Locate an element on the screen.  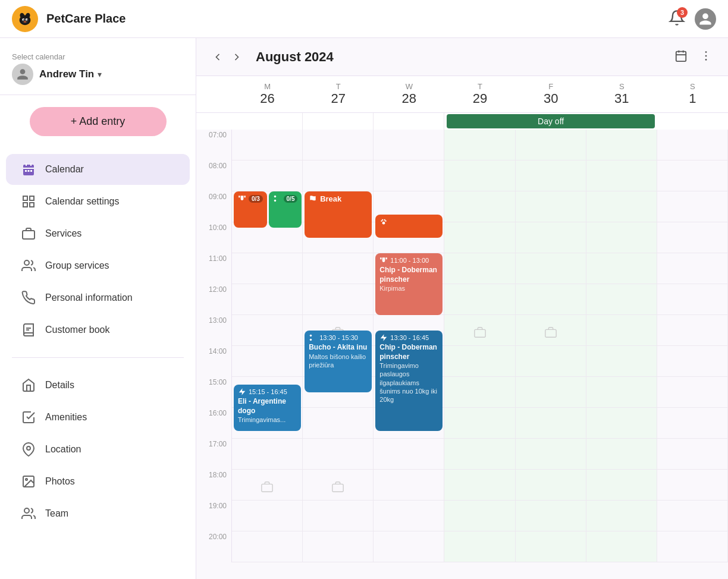
day-cell-7-10:00 is located at coordinates (692, 238).